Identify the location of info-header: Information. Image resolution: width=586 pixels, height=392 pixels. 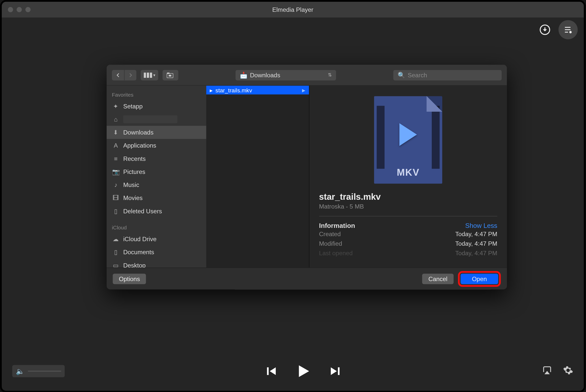
(337, 225).